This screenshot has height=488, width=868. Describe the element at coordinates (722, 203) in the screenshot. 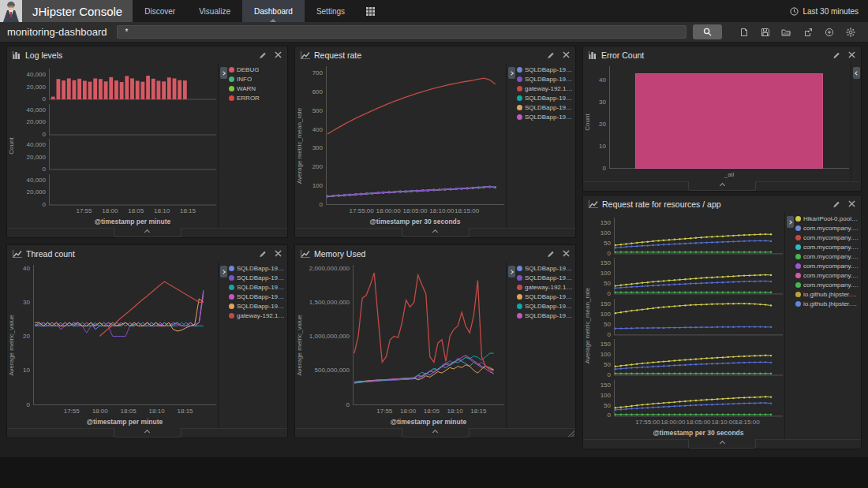

I see `panel-header: Request rate for resources / app` at that location.